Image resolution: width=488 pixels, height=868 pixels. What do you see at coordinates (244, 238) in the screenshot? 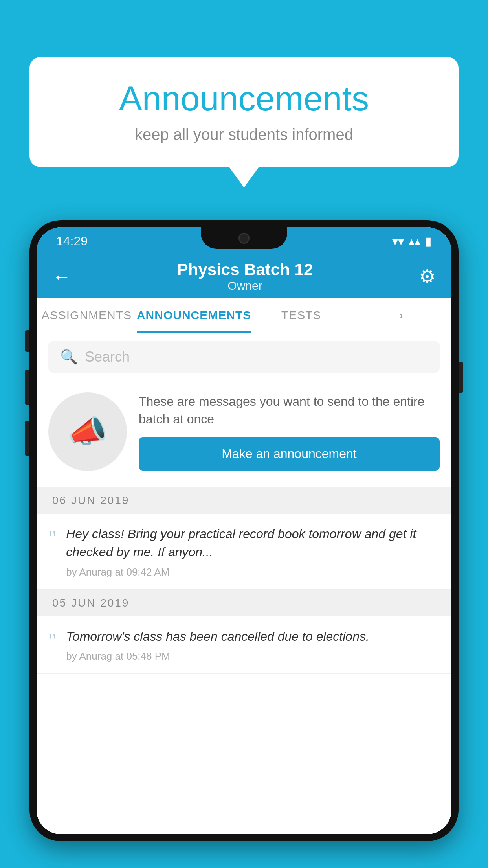
I see `front-camera` at bounding box center [244, 238].